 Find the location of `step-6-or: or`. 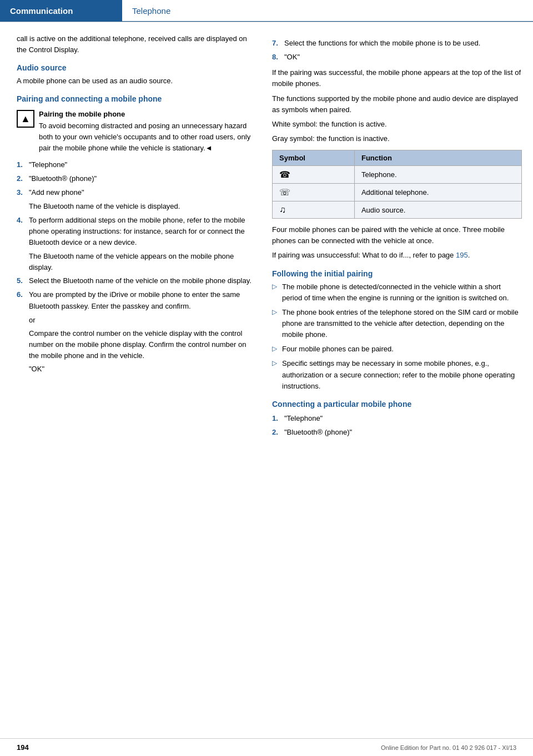

step-6-or: or is located at coordinates (142, 320).